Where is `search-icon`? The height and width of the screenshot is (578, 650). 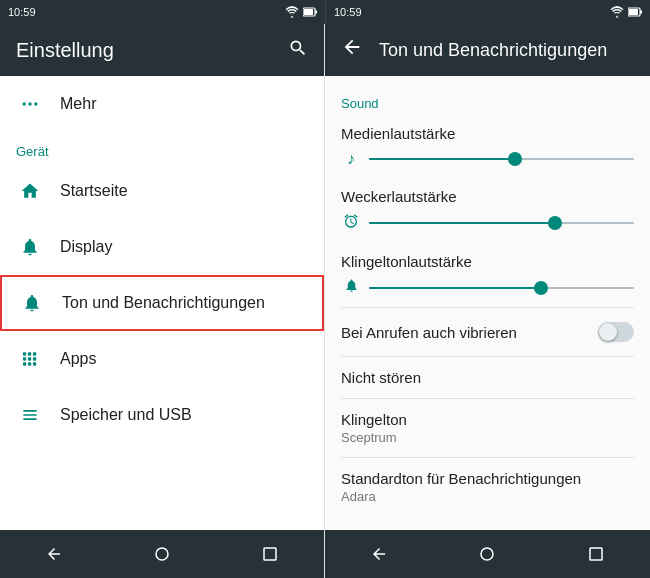 search-icon is located at coordinates (298, 50).